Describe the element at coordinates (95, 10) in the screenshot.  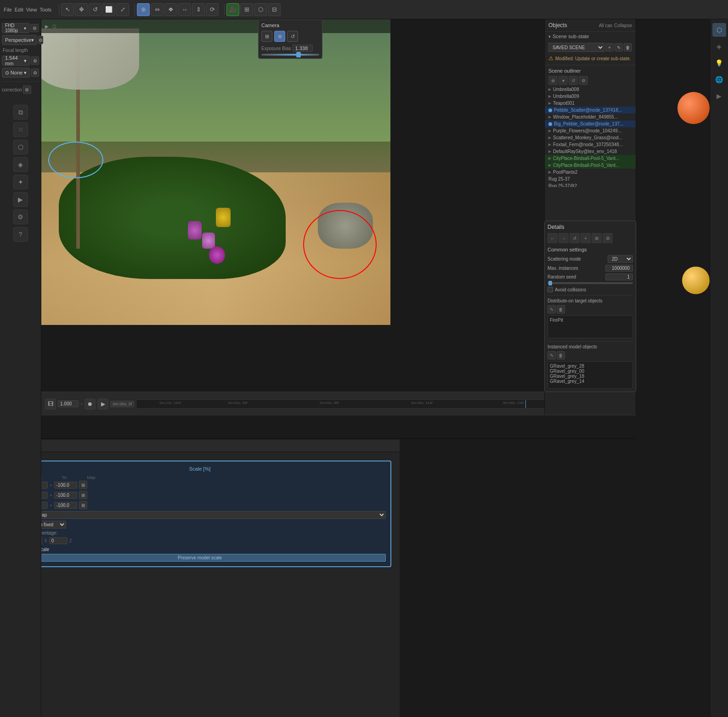
I see `rotate-tool: ↺` at that location.